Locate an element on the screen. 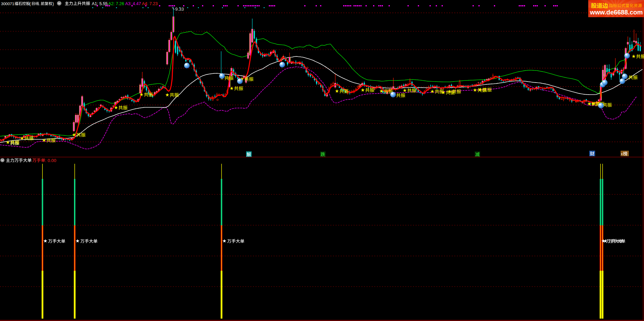  svg-text: A2: 7.26 is located at coordinates (116, 4).